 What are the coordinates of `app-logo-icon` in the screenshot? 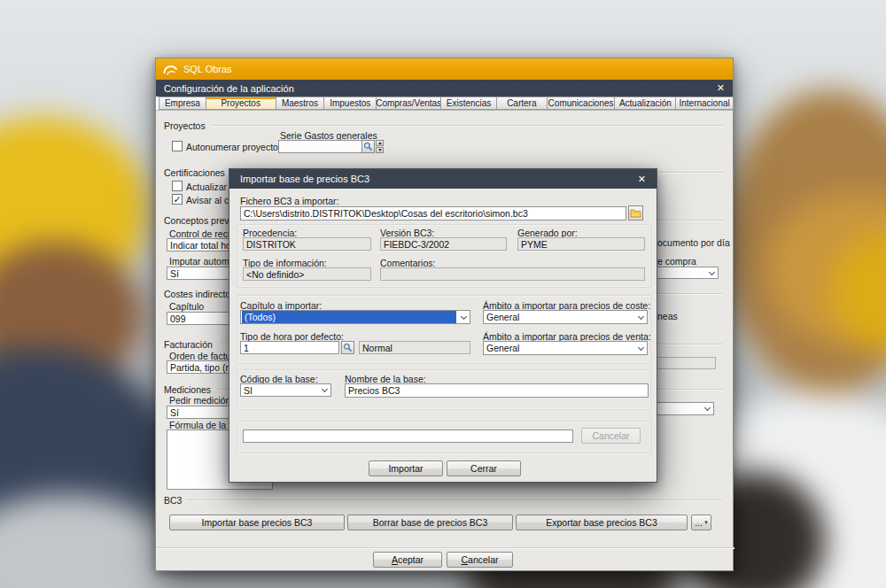 It's located at (170, 69).